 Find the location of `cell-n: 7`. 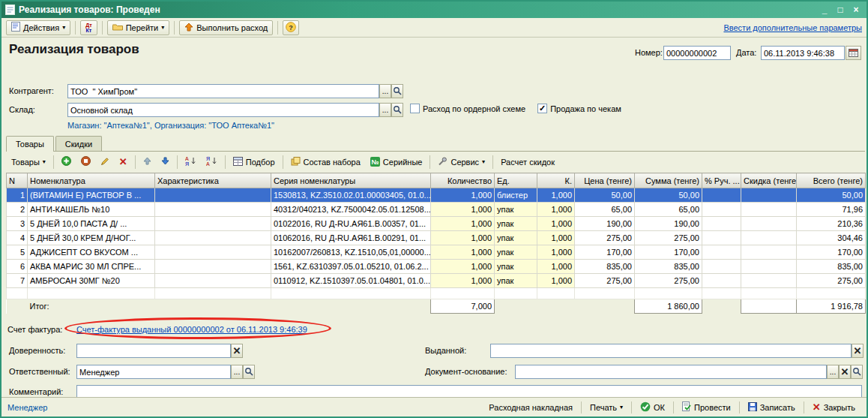

cell-n: 7 is located at coordinates (17, 281).